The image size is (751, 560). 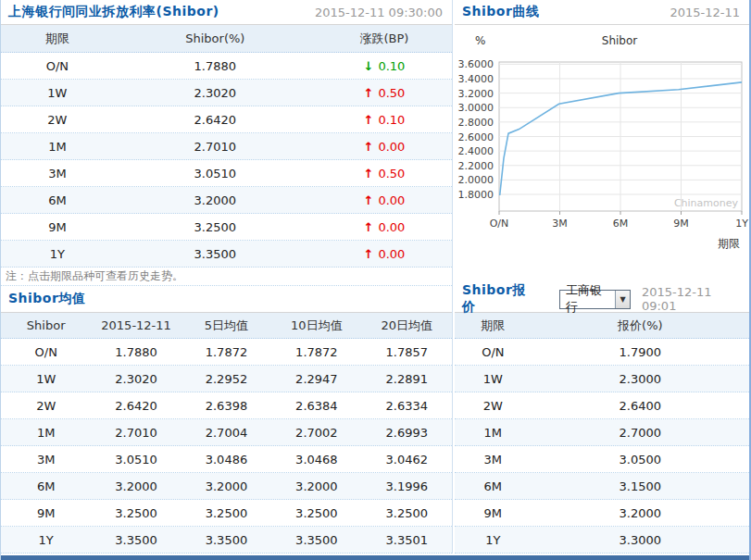 What do you see at coordinates (493, 380) in the screenshot?
I see `term-cell: 1W` at bounding box center [493, 380].